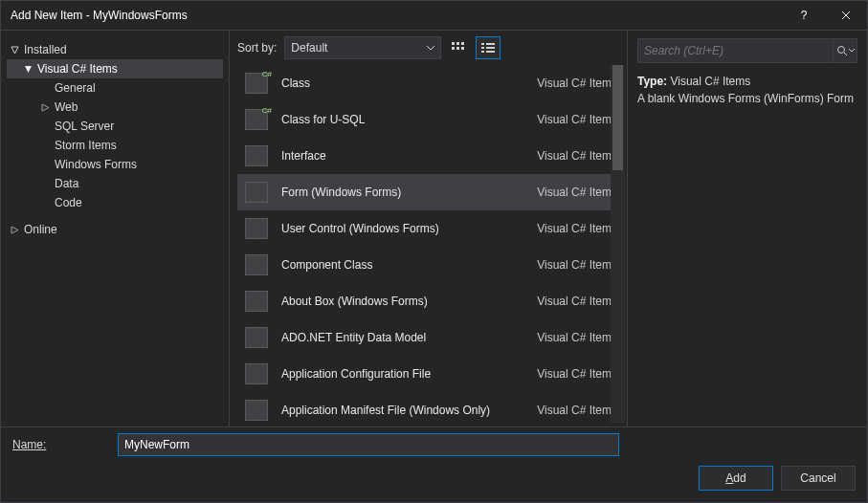 This screenshot has width=868, height=503. I want to click on cancel-button: Cancel, so click(818, 478).